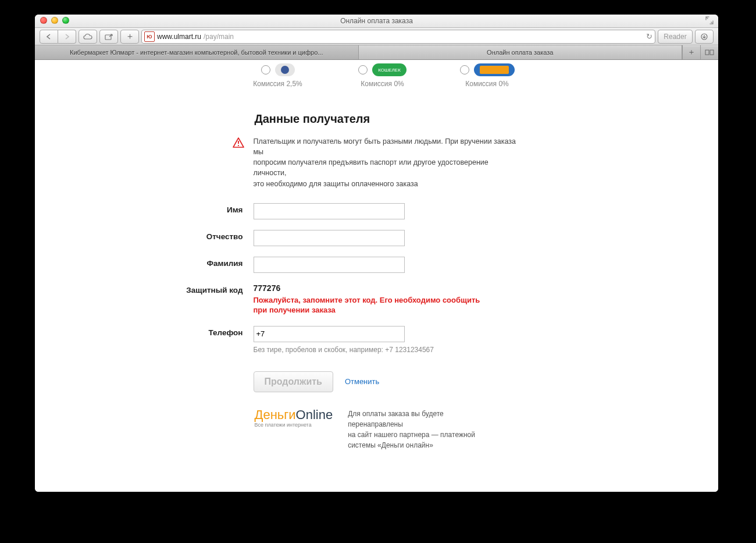  I want to click on fullscreen-icon, so click(709, 20).